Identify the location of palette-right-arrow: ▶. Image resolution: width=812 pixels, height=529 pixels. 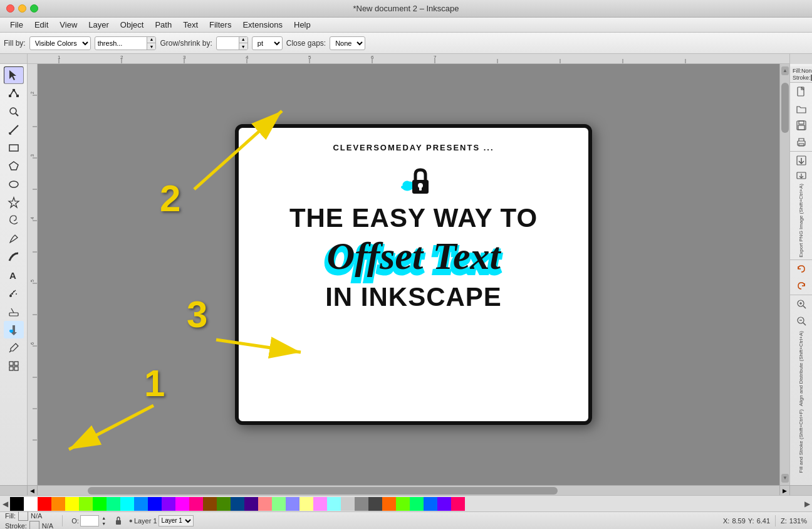
(807, 504).